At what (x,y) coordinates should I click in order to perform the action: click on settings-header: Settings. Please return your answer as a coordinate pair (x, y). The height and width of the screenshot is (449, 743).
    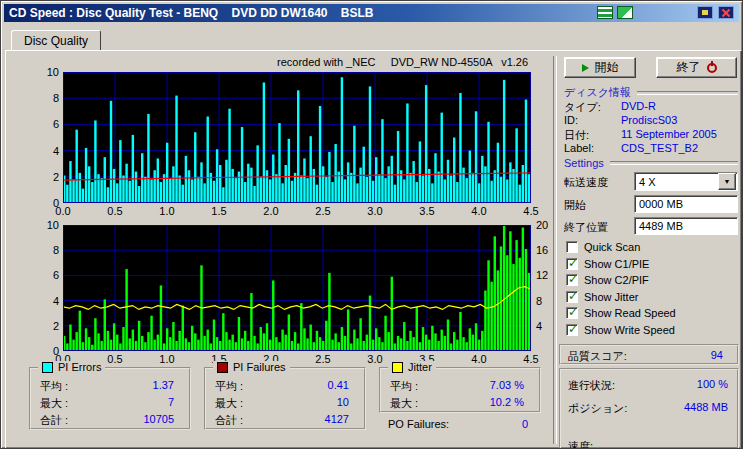
    Looking at the image, I should click on (651, 163).